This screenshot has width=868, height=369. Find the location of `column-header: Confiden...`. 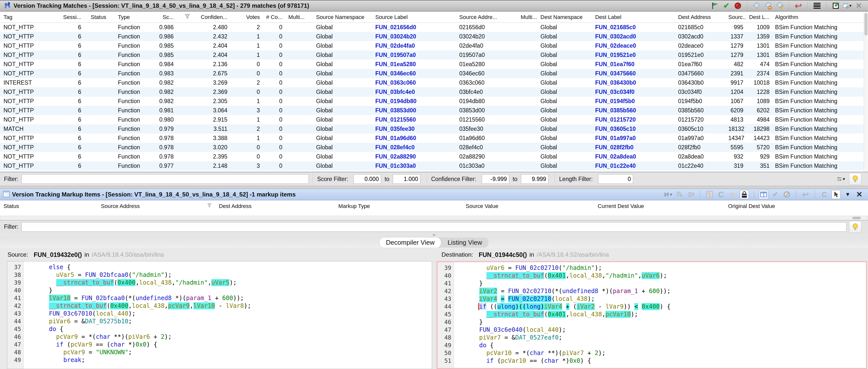

column-header: Confiden... is located at coordinates (214, 18).